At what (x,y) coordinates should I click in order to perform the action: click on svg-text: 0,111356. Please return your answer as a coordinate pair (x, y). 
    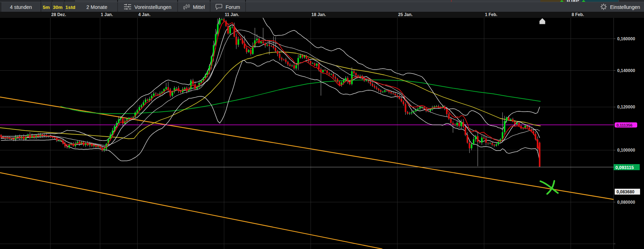
    Looking at the image, I should click on (625, 125).